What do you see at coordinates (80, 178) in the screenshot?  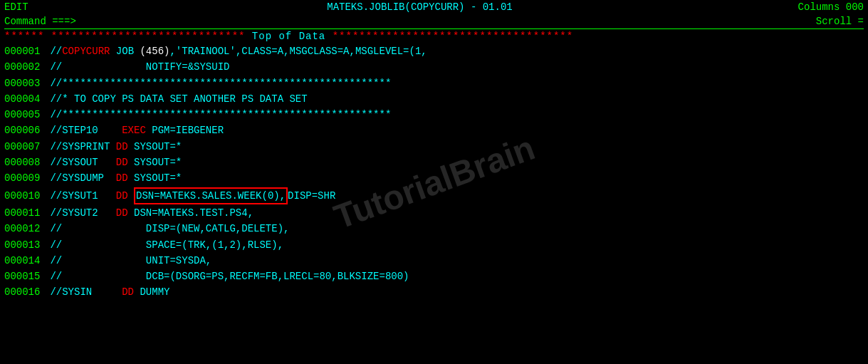 I see `code-9-dd: //SYSDUMP` at bounding box center [80, 178].